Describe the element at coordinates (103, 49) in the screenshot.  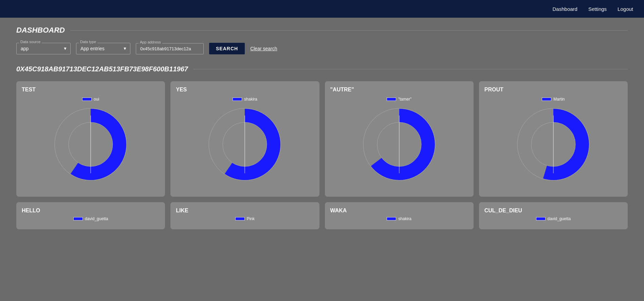
I see `data-type-group: Data type App entries ▼` at that location.